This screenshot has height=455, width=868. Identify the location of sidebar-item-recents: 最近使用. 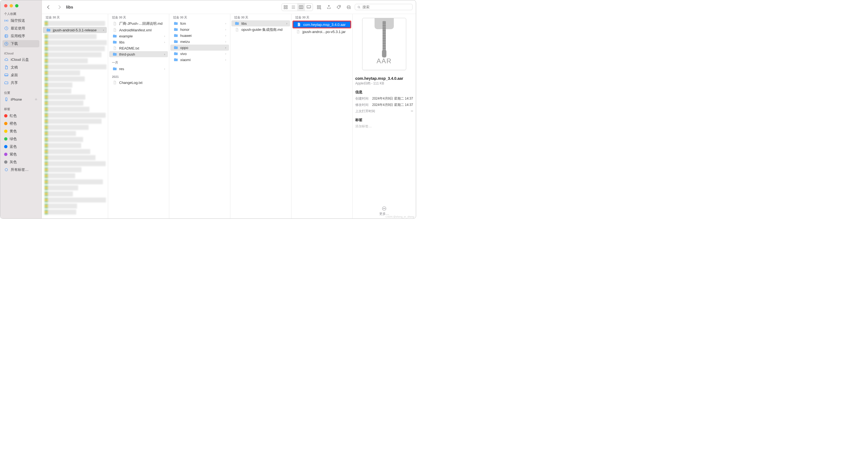
(21, 28).